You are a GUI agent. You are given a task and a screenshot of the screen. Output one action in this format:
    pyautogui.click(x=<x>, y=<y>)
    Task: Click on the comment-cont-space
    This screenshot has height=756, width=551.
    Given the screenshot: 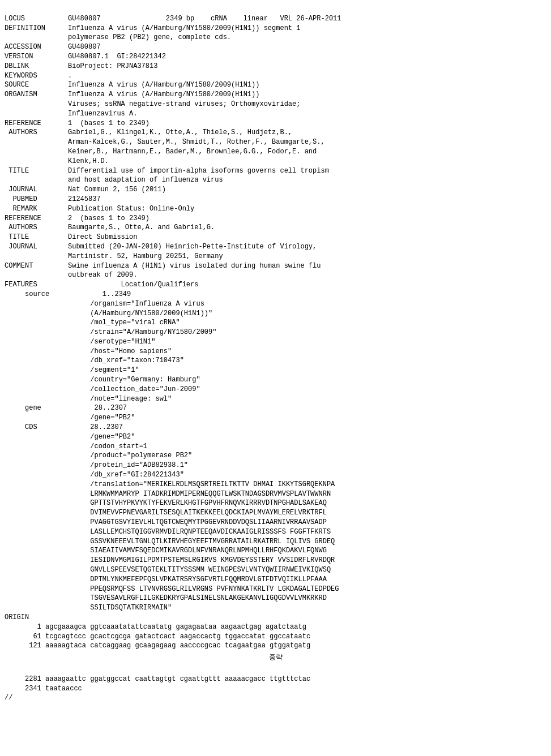 What is the action you would take?
    pyautogui.click(x=36, y=275)
    